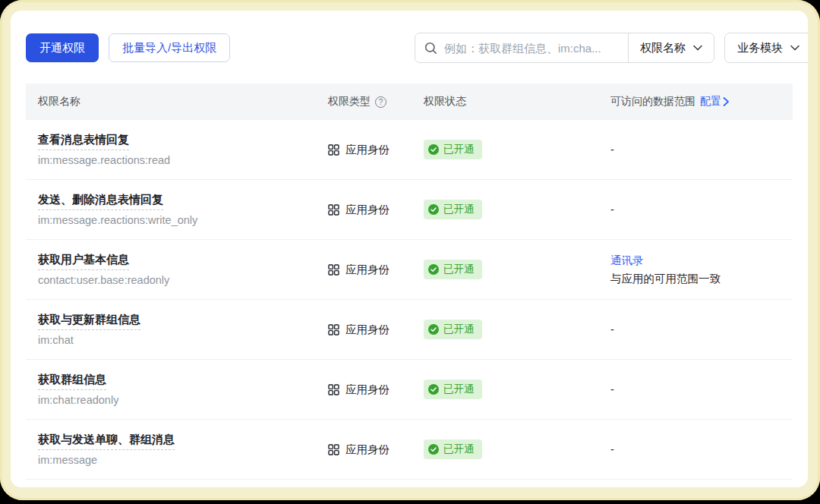 Image resolution: width=820 pixels, height=504 pixels. Describe the element at coordinates (177, 160) in the screenshot. I see `permission-code: im:message.reactions:read` at that location.